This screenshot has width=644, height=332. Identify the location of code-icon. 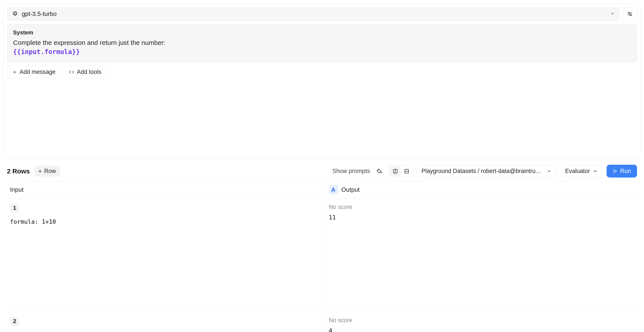
(72, 72).